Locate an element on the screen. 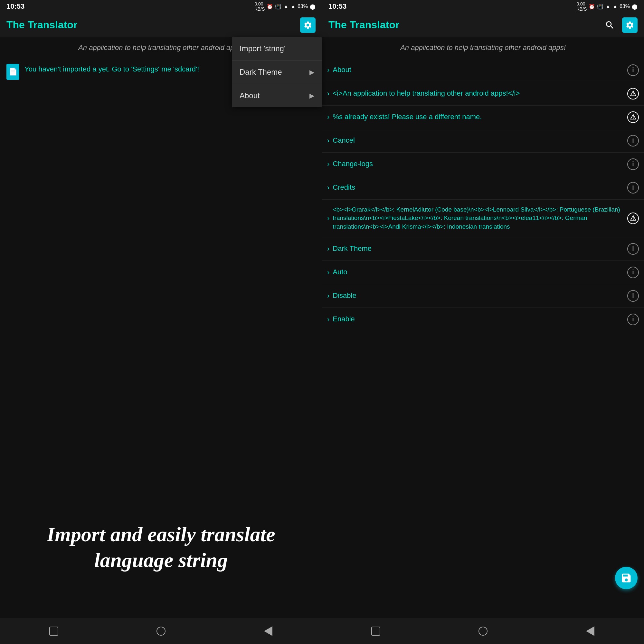 The width and height of the screenshot is (644, 644). item-text-changelogs: Change-logs is located at coordinates (478, 164).